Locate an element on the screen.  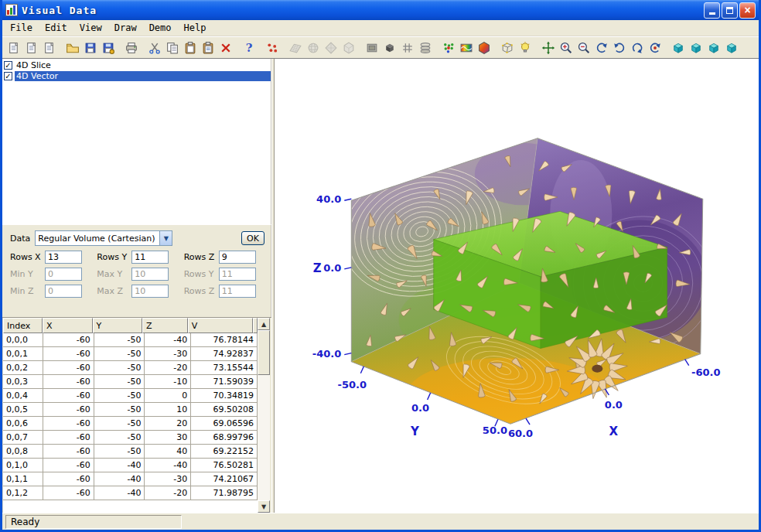
title-bar: Visual Data × is located at coordinates (380, 10).